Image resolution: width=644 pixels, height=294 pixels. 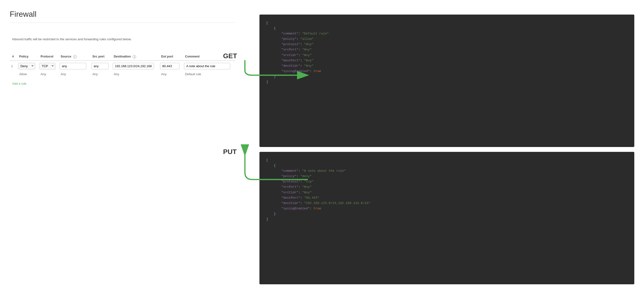 I want to click on row-number: 1, so click(x=13, y=66).